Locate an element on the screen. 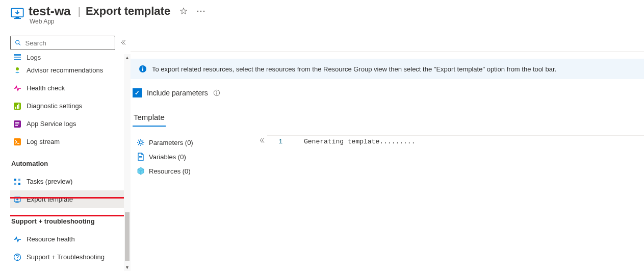 Image resolution: width=644 pixels, height=271 pixels. log-stream-icon is located at coordinates (17, 142).